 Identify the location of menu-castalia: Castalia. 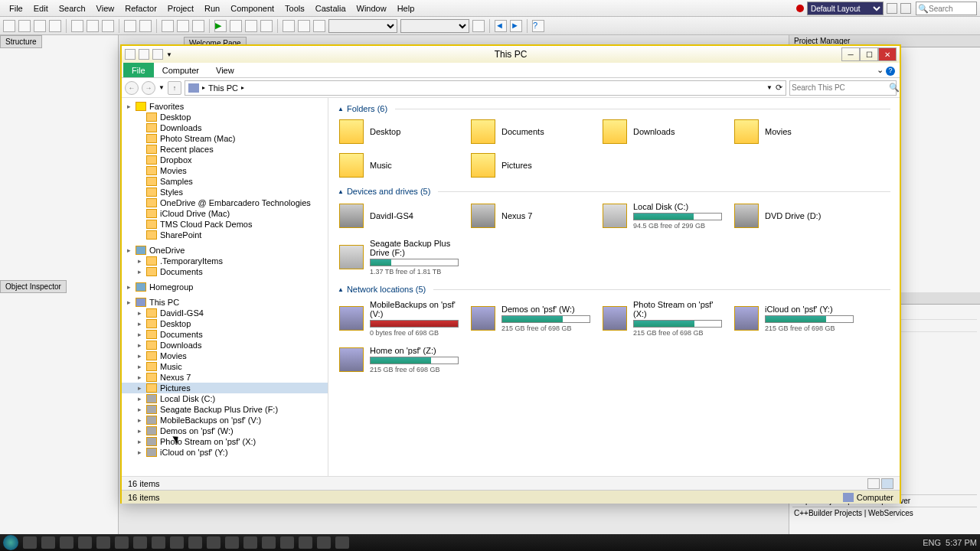
(331, 8).